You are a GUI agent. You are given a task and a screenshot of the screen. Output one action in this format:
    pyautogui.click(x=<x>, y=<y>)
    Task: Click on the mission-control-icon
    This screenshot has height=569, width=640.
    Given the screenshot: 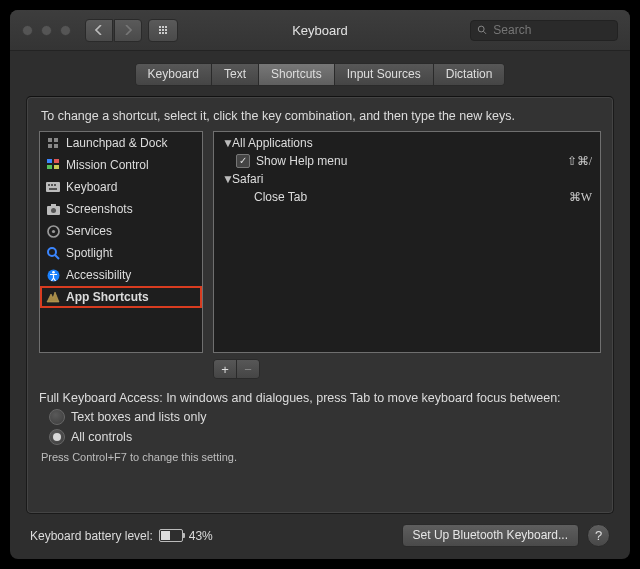 What is the action you would take?
    pyautogui.click(x=53, y=165)
    